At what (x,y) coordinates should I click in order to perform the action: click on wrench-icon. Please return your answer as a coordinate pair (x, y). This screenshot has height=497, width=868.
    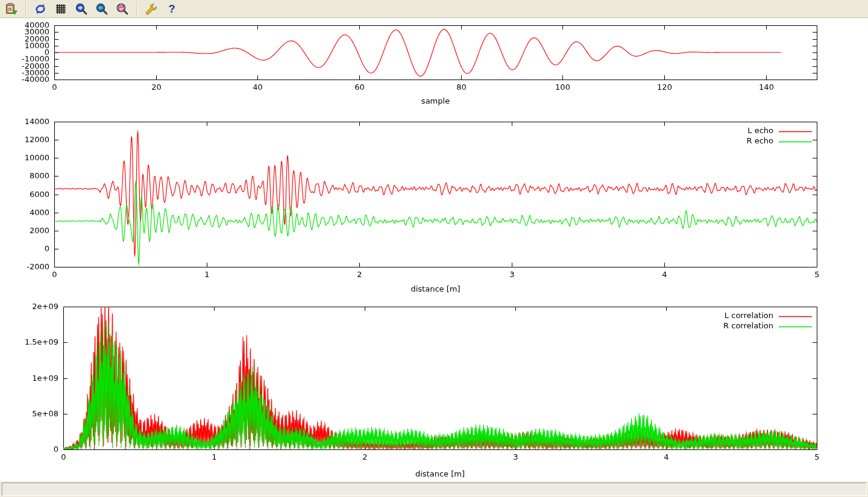
    Looking at the image, I should click on (151, 9).